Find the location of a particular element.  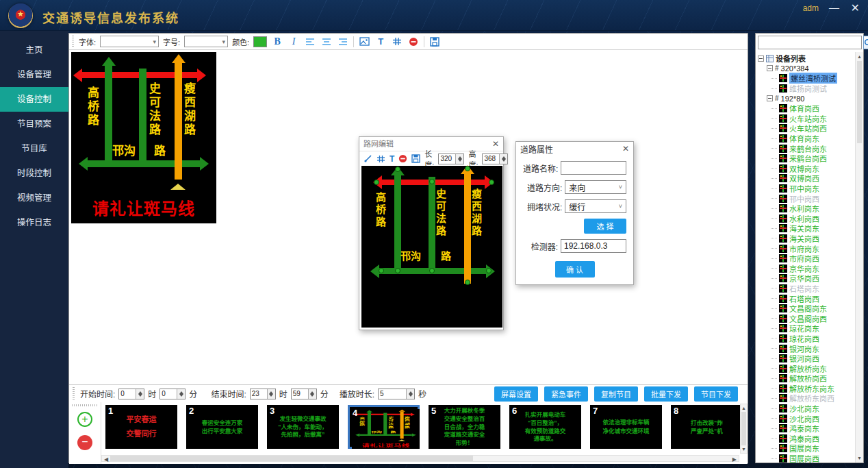

device-item: 市府岗东 is located at coordinates (805, 248).